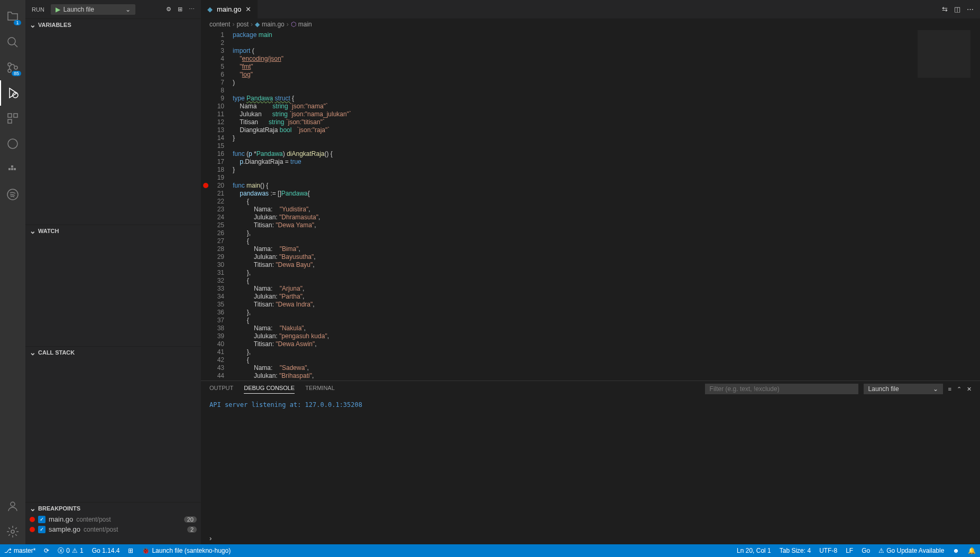 The image size is (980, 557). What do you see at coordinates (16, 73) in the screenshot?
I see `scm-badge: 85` at bounding box center [16, 73].